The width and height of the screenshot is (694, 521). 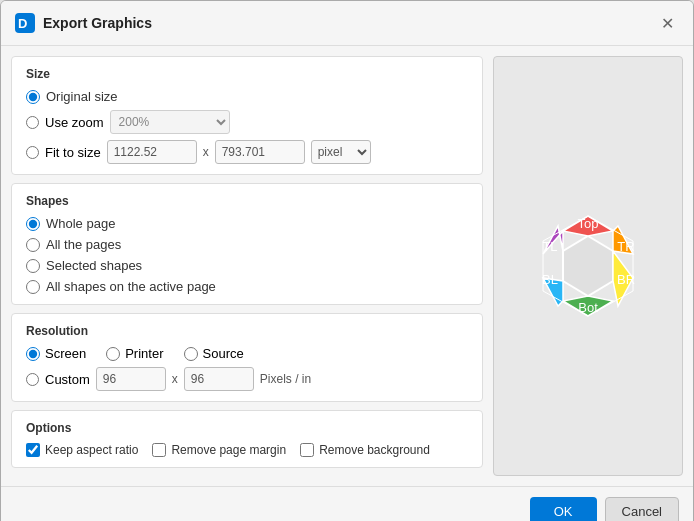 I want to click on custom-sep: x, so click(x=175, y=379).